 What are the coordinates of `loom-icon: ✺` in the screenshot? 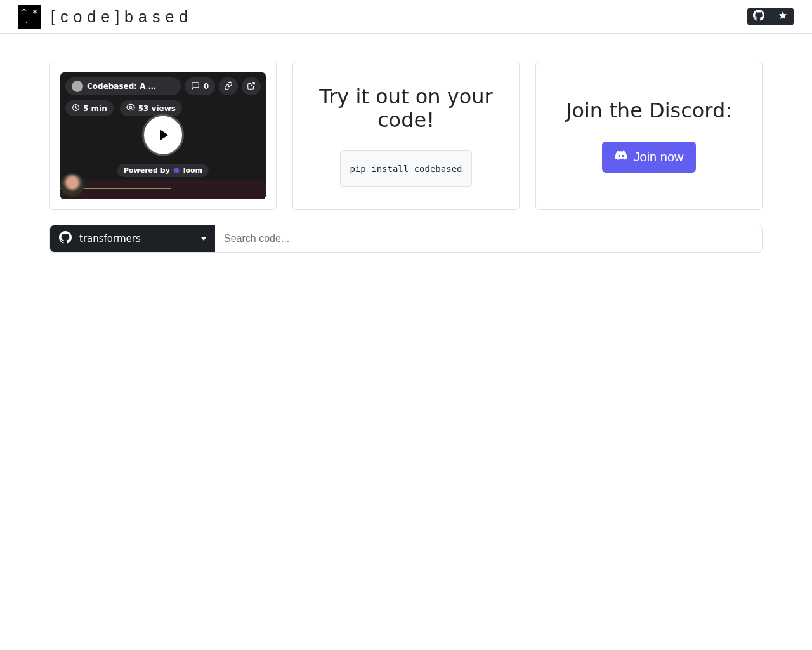 It's located at (176, 170).